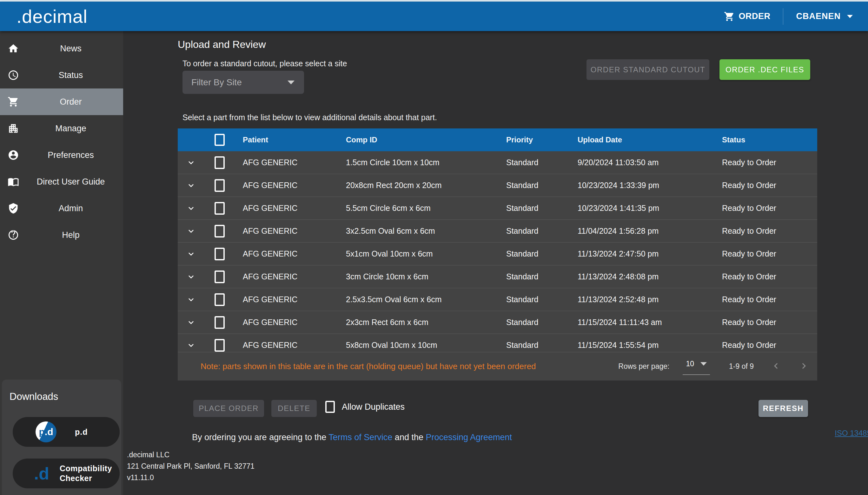 The image size is (868, 495). What do you see at coordinates (62, 75) in the screenshot?
I see `sidebar-item-status: Status` at bounding box center [62, 75].